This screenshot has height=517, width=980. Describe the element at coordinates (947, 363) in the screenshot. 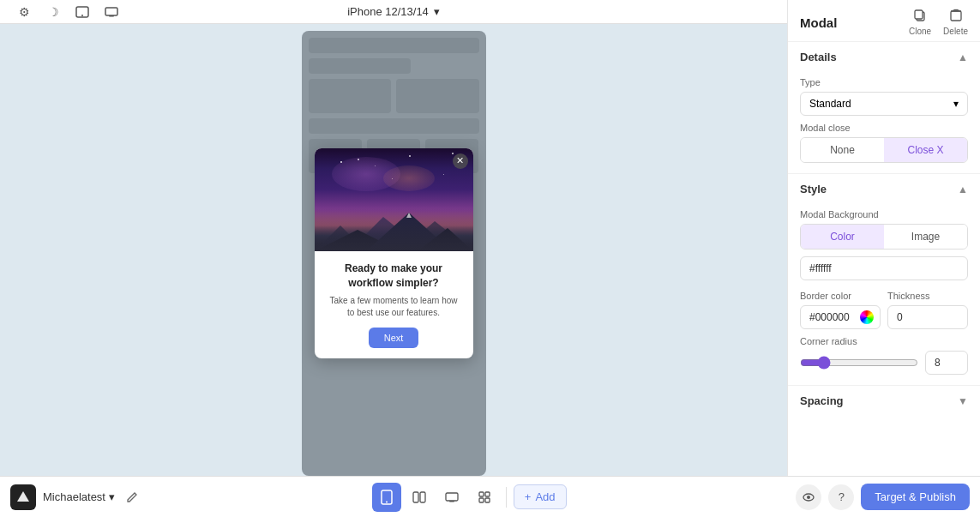

I see `corner-radius-input` at that location.